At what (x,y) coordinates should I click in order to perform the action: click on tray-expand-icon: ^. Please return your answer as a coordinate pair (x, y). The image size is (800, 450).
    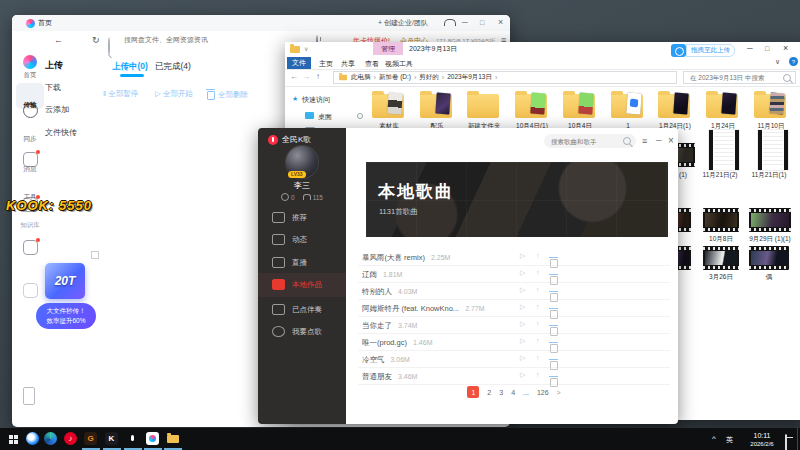
    Looking at the image, I should click on (714, 442).